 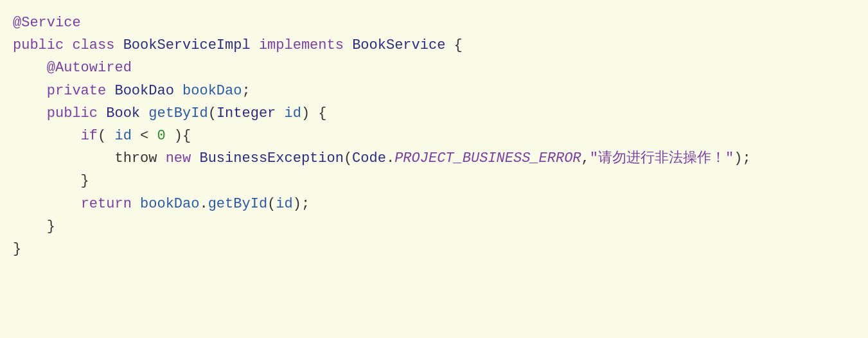 What do you see at coordinates (293, 113) in the screenshot?
I see `param-id: id` at bounding box center [293, 113].